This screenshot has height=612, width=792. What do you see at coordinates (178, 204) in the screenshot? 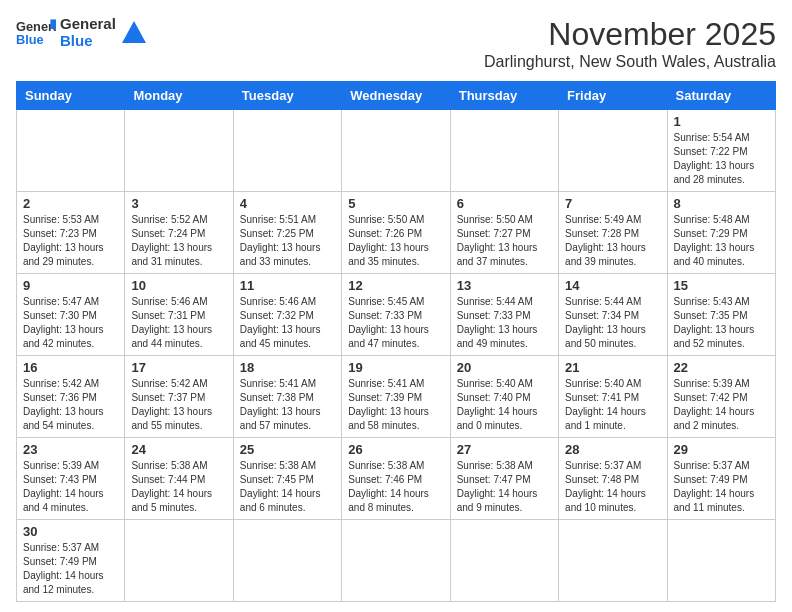
I see `day-number: 3` at bounding box center [178, 204].